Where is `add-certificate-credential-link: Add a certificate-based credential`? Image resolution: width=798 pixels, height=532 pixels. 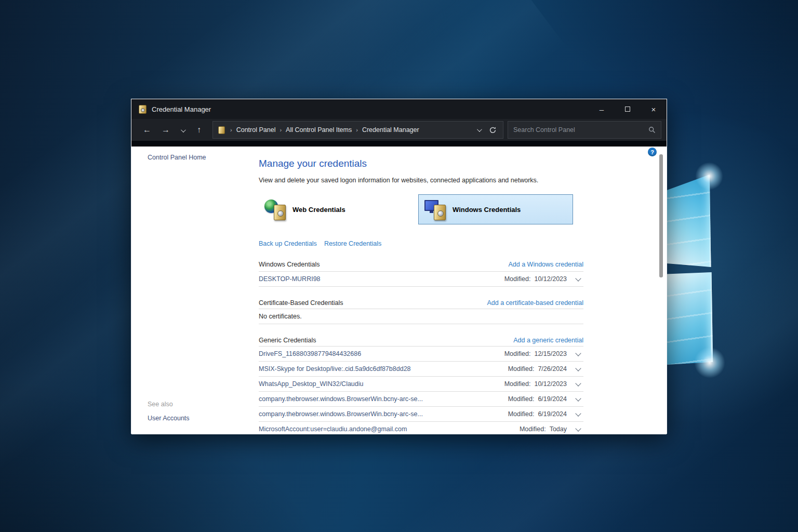
add-certificate-credential-link: Add a certificate-based credential is located at coordinates (535, 303).